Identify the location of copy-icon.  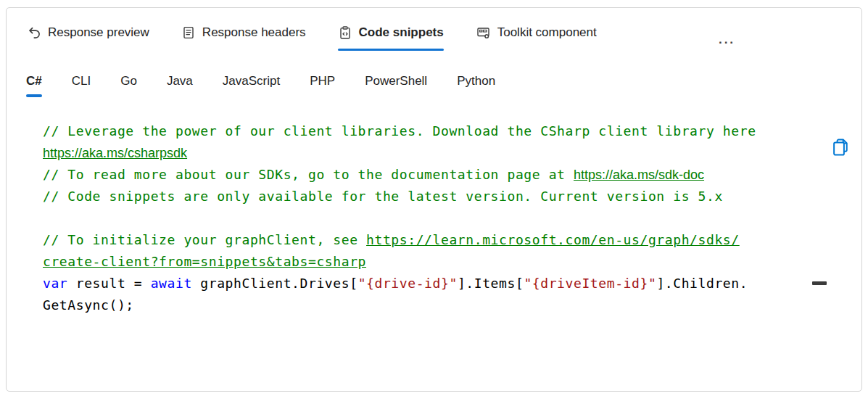
(840, 148).